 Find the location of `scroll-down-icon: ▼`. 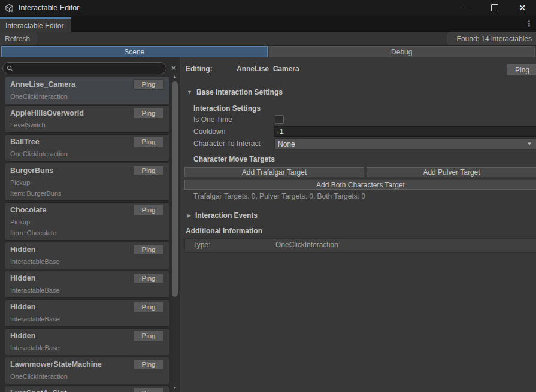

scroll-down-icon: ▼ is located at coordinates (175, 388).